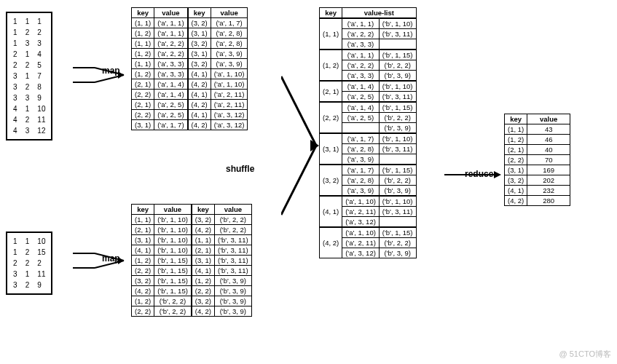  I want to click on reduce-label: reduce, so click(479, 174).